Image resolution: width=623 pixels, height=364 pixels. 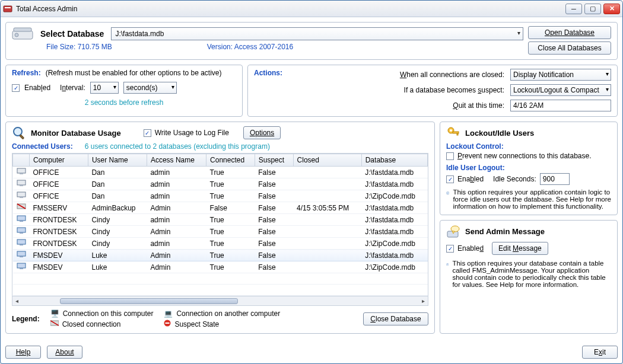 What do you see at coordinates (221, 220) in the screenshot?
I see `table-row: FRONTDESKCindyadminTrueFalseJ:\fastdata.…` at bounding box center [221, 220].